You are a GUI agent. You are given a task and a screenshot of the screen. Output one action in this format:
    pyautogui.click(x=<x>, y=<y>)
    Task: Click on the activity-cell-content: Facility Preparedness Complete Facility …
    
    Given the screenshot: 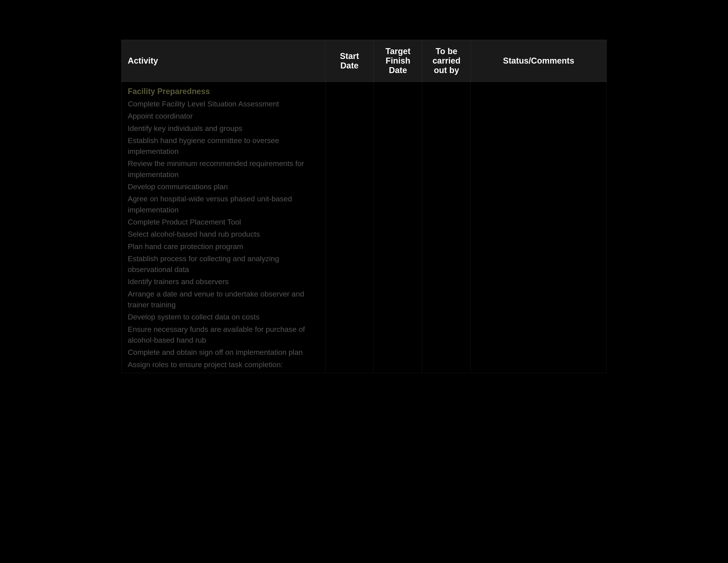 What is the action you would take?
    pyautogui.click(x=223, y=227)
    